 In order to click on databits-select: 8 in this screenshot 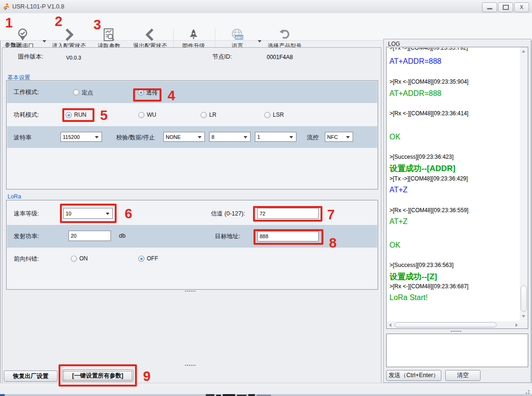, I will do `click(230, 137)`.